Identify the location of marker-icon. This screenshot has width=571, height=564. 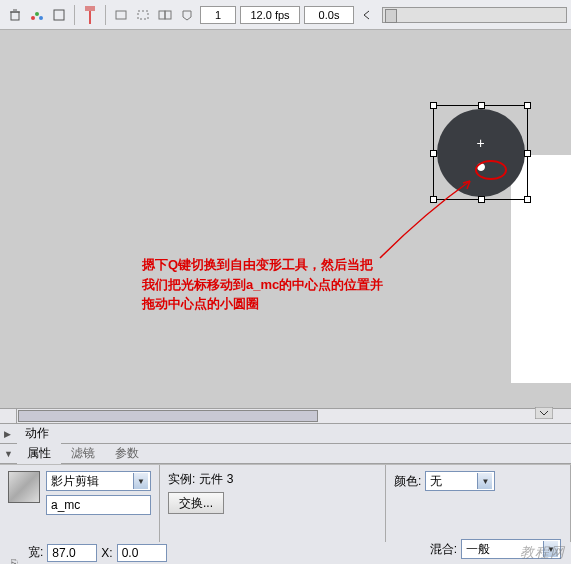
(187, 15).